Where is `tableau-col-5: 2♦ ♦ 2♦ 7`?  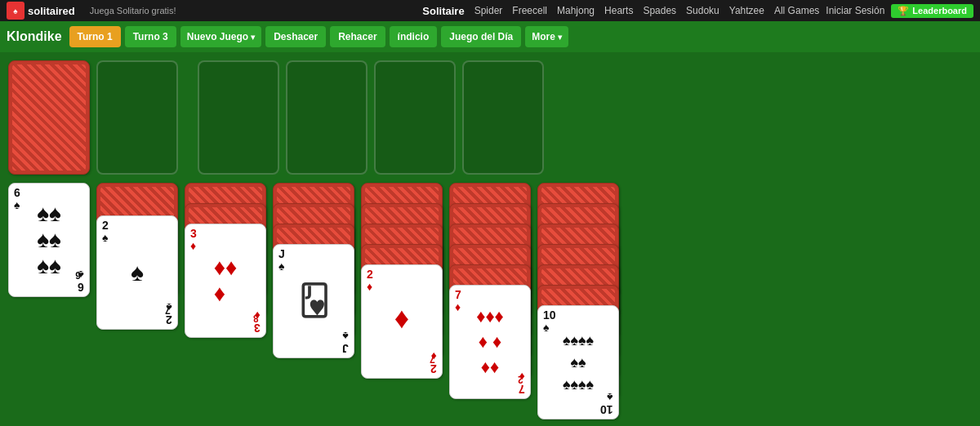
tableau-col-5: 2♦ ♦ 2♦ 7 is located at coordinates (402, 304).